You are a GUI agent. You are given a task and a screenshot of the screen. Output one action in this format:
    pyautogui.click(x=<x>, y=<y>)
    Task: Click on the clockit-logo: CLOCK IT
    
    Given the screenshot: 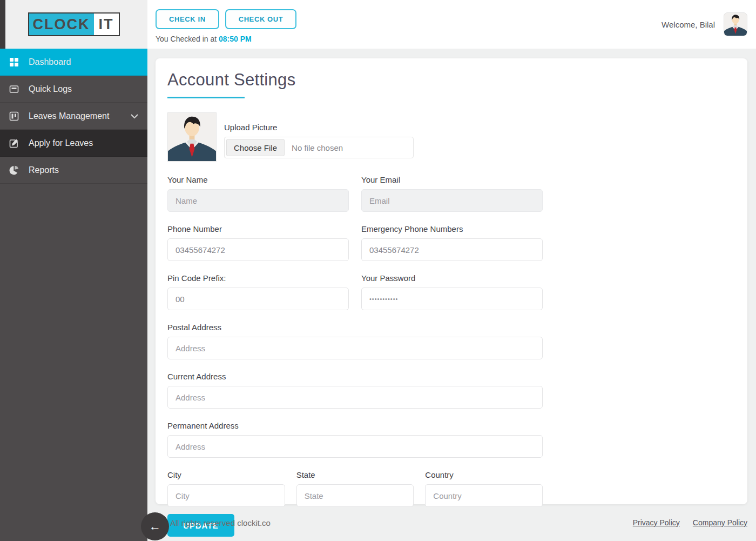 What is the action you would take?
    pyautogui.click(x=74, y=24)
    